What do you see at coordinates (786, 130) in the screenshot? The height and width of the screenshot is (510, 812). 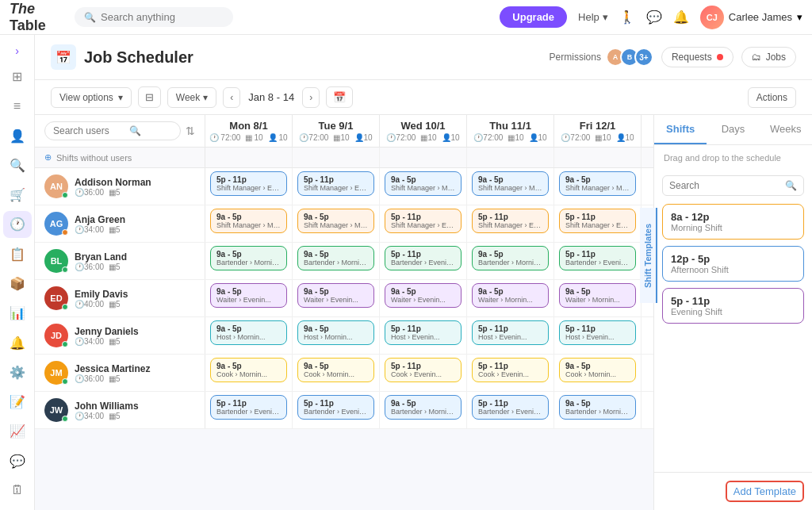 I see `tab-weeks: Weeks` at bounding box center [786, 130].